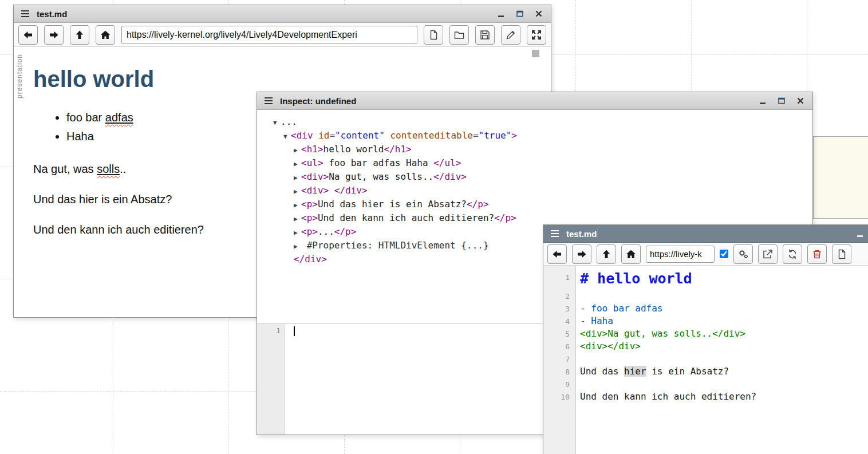 The width and height of the screenshot is (868, 454). I want to click on tree-token-tag: </h1>, so click(398, 149).